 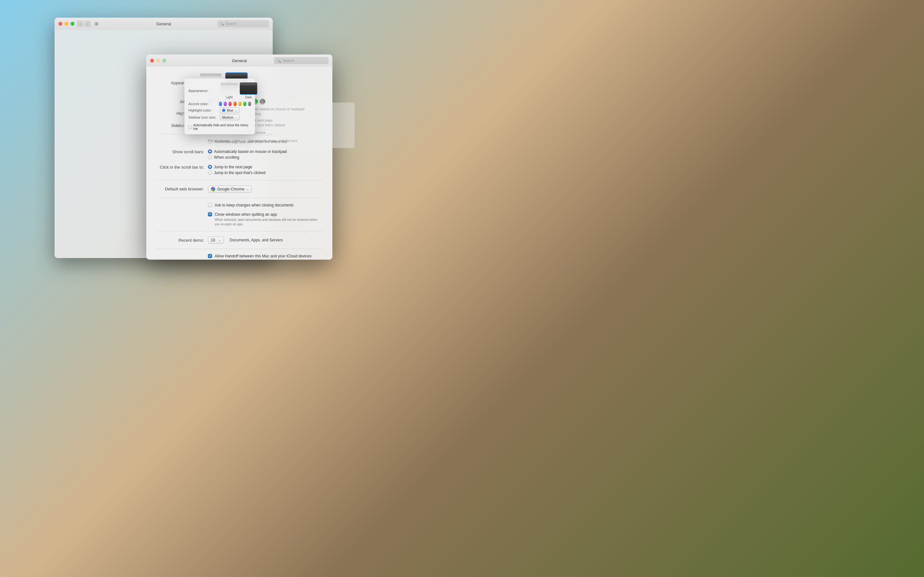 What do you see at coordinates (263, 102) in the screenshot?
I see `swatch-graphite` at bounding box center [263, 102].